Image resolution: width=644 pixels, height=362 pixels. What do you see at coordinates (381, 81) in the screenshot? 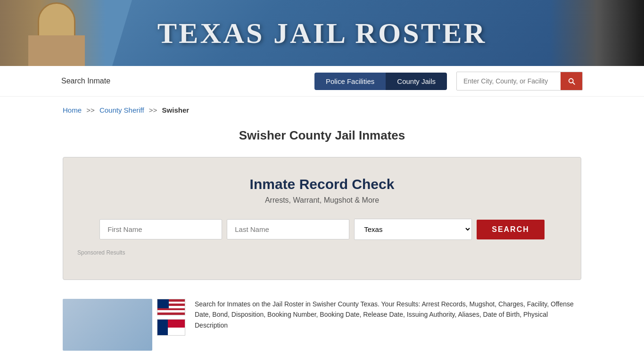
I see `nav-buttons: Police Facilities County Jails` at bounding box center [381, 81].